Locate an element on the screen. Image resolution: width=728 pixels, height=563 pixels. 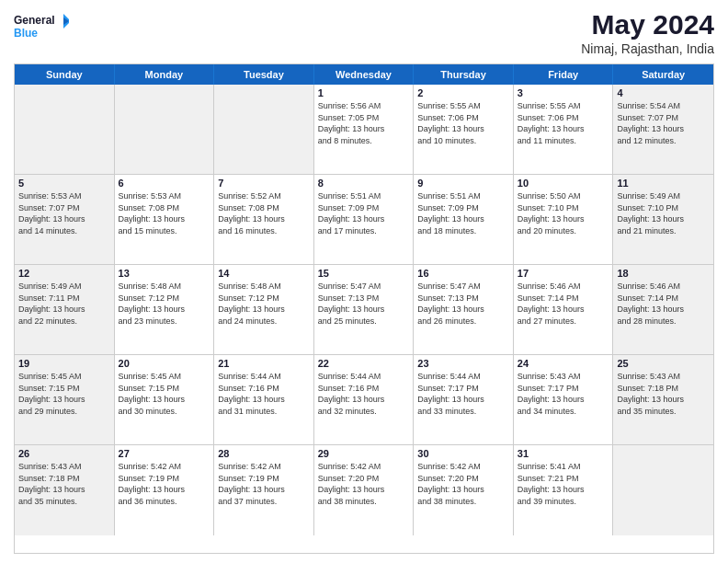
day-number: 18 is located at coordinates (664, 273).